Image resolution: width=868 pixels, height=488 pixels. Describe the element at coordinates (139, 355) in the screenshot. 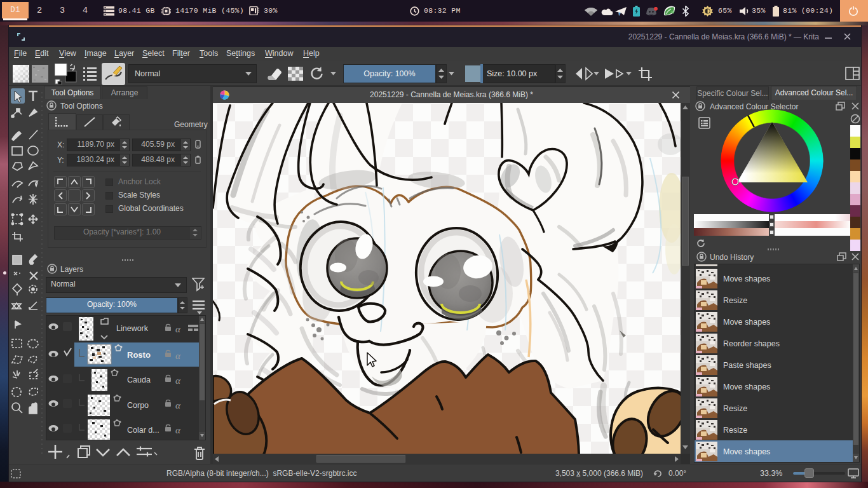

I see `svg-text: Rosto` at that location.